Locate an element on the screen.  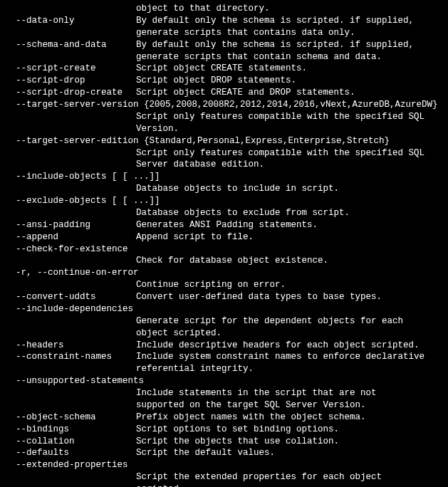
option-flag: --script-drop-create is located at coordinates (71, 93).